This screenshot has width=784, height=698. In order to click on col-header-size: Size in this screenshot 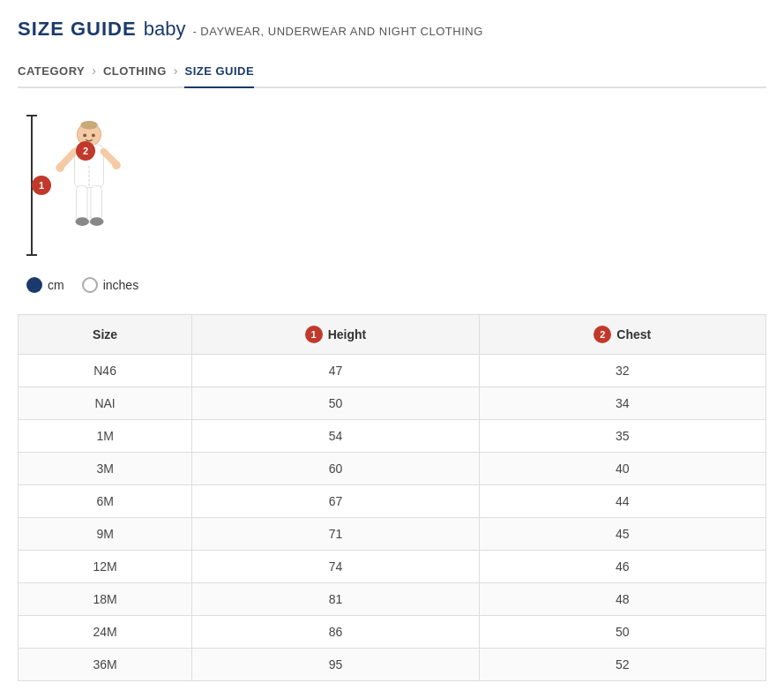, I will do `click(106, 335)`.